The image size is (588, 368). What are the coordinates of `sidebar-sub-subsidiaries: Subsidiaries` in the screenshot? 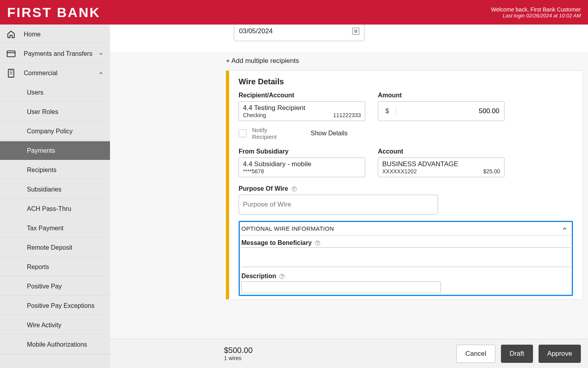 It's located at (55, 189).